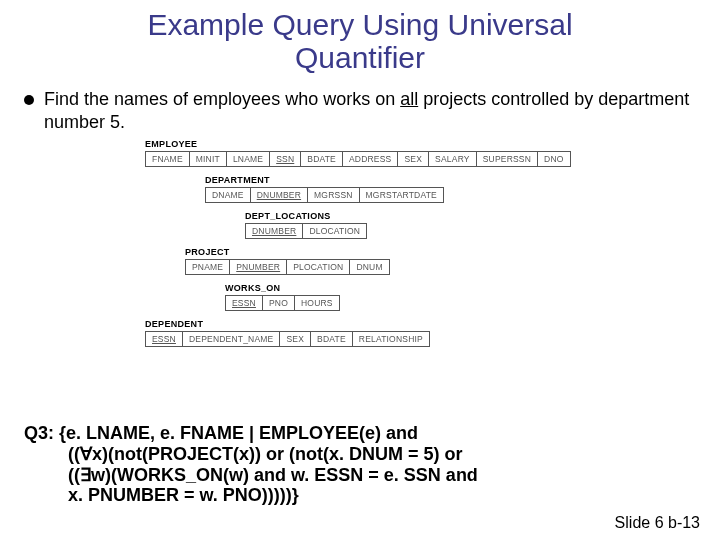  Describe the element at coordinates (360, 333) in the screenshot. I see `schema-dependent: DEPENDENT ESSNDEPENDENT_NAMESEXBDATERELA…` at that location.